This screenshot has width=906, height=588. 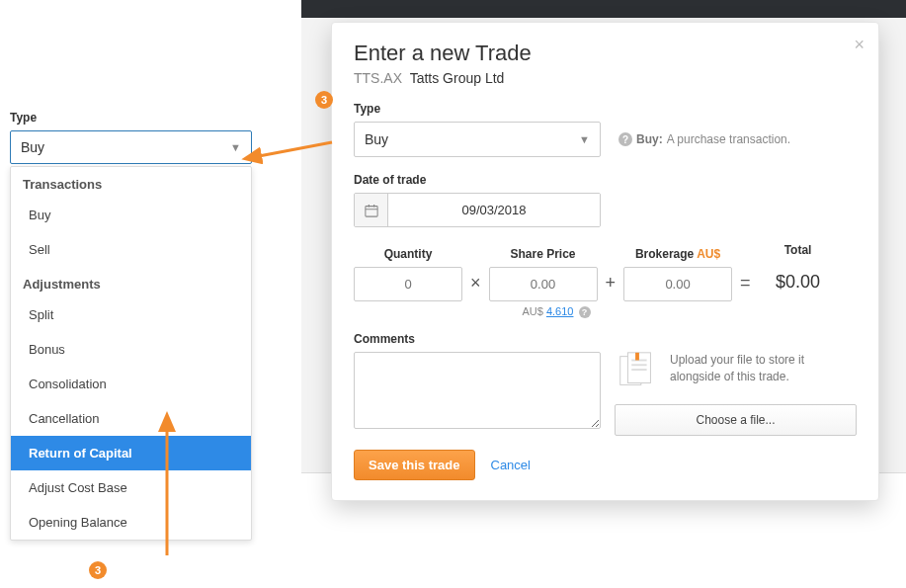 I want to click on dropdown-item-buy: Buy, so click(x=130, y=215).